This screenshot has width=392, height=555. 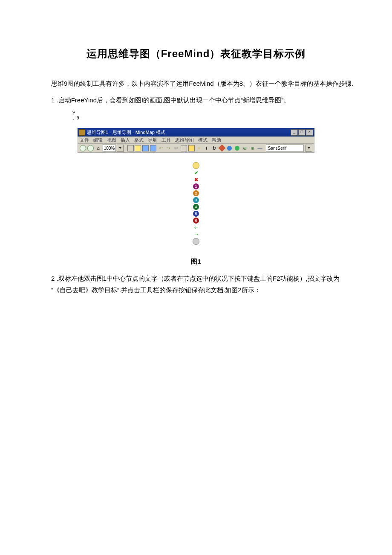 What do you see at coordinates (196, 234) in the screenshot?
I see `palette-right-arrow-icon: ⇒` at bounding box center [196, 234].